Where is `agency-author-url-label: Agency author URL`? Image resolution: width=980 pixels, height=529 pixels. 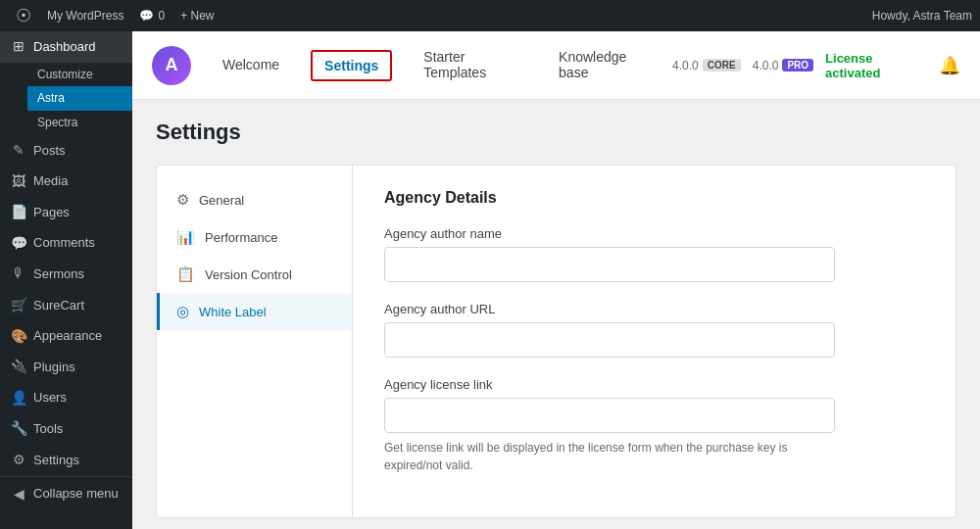 agency-author-url-label: Agency author URL is located at coordinates (655, 310).